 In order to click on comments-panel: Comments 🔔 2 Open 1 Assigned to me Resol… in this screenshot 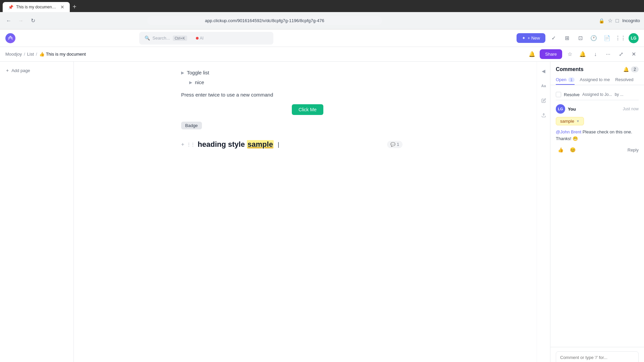, I will do `click(597, 212)`.